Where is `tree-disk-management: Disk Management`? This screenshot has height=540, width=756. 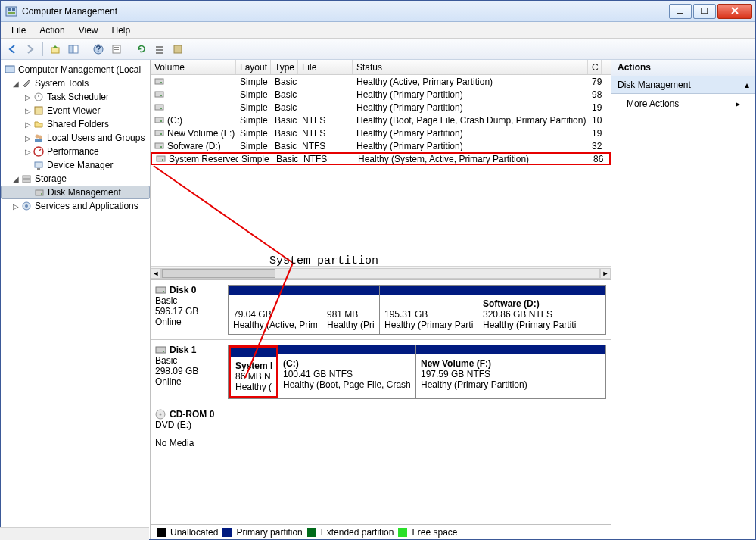
tree-disk-management: Disk Management is located at coordinates (76, 192).